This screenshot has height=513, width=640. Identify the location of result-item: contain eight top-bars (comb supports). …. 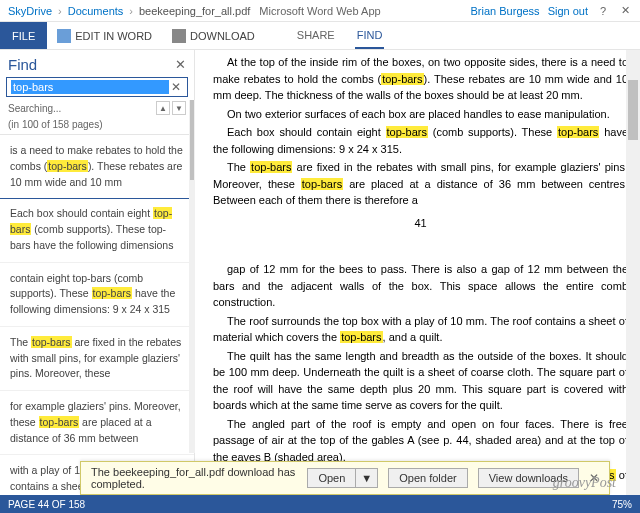
(97, 295).